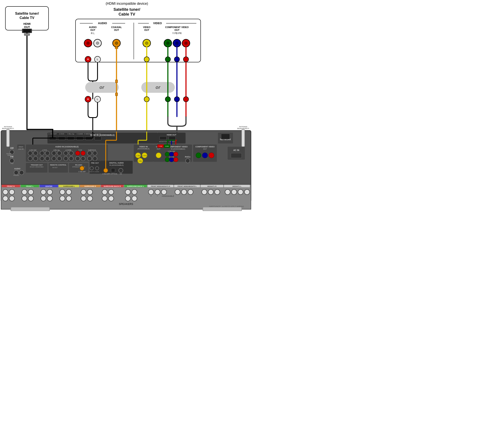 Image resolution: width=504 pixels, height=422 pixels. I want to click on svg-text: AUDIO, so click(93, 27).